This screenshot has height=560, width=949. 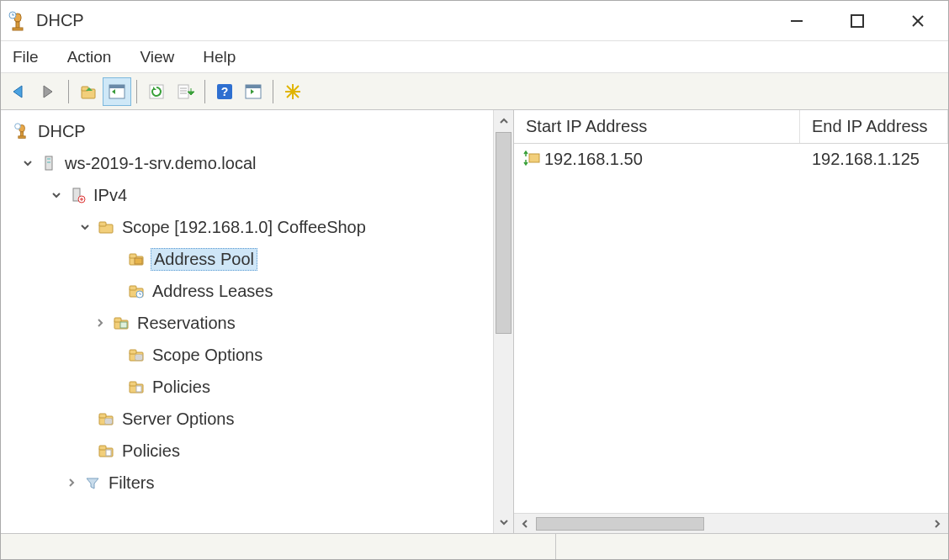 What do you see at coordinates (62, 131) in the screenshot?
I see `tree-root-label: DHCP` at bounding box center [62, 131].